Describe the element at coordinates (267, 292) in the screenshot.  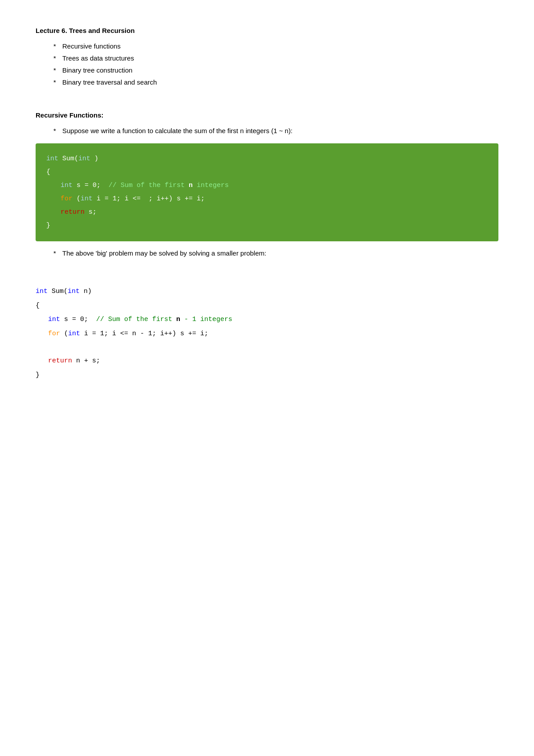
I see `code2-line-1: int Sum(int n)` at that location.